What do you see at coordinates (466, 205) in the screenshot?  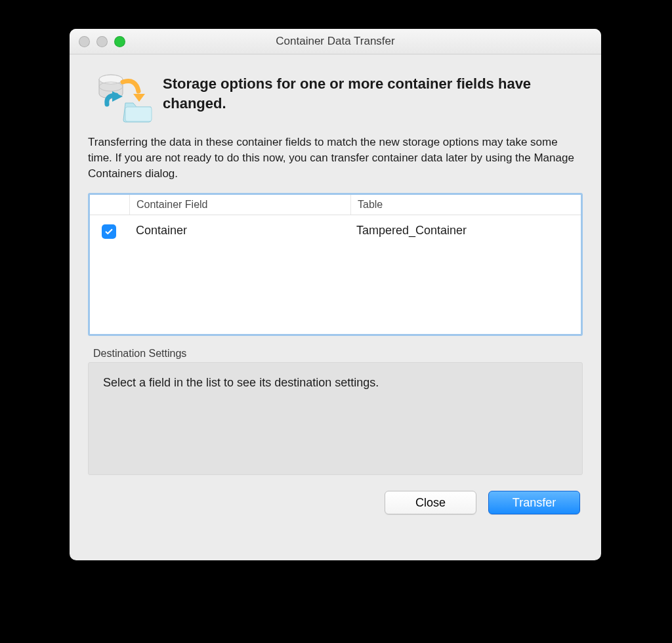 I see `table-column-header: Table` at bounding box center [466, 205].